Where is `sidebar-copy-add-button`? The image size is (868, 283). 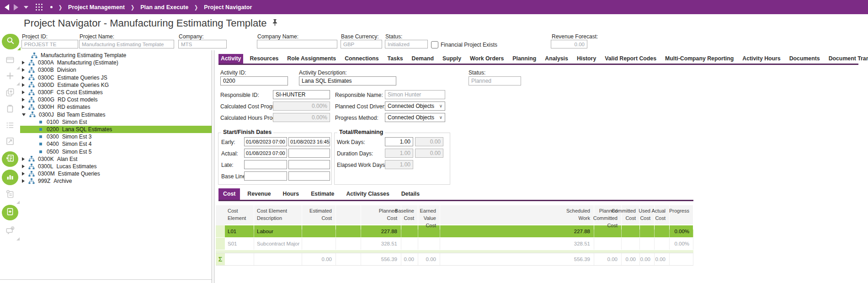 sidebar-copy-add-button is located at coordinates (10, 93).